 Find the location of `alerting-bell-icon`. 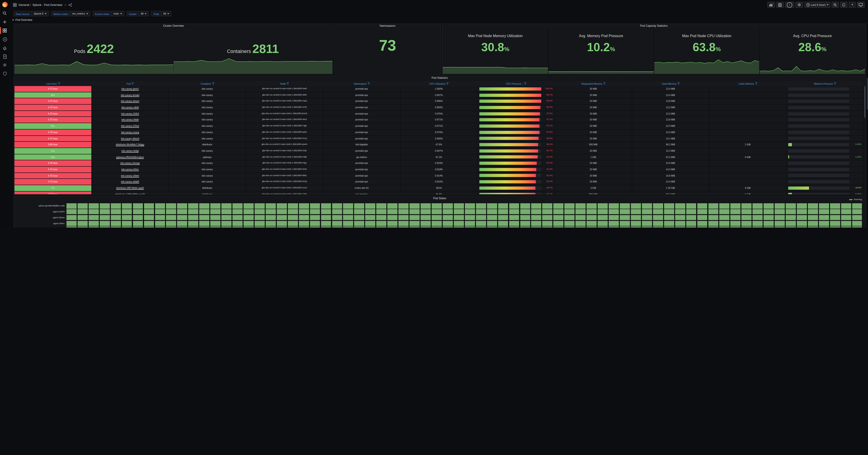

alerting-bell-icon is located at coordinates (5, 48).